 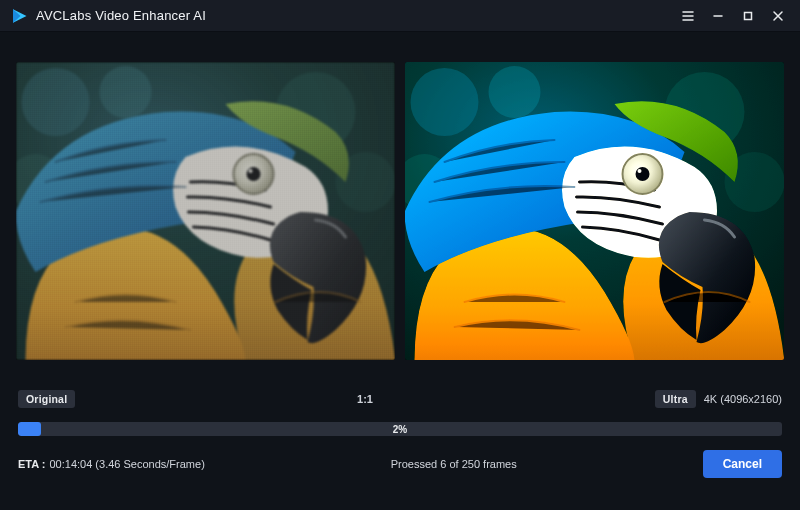 I want to click on app-logo: AVCLabs Video Enhancer AI, so click(x=108, y=16).